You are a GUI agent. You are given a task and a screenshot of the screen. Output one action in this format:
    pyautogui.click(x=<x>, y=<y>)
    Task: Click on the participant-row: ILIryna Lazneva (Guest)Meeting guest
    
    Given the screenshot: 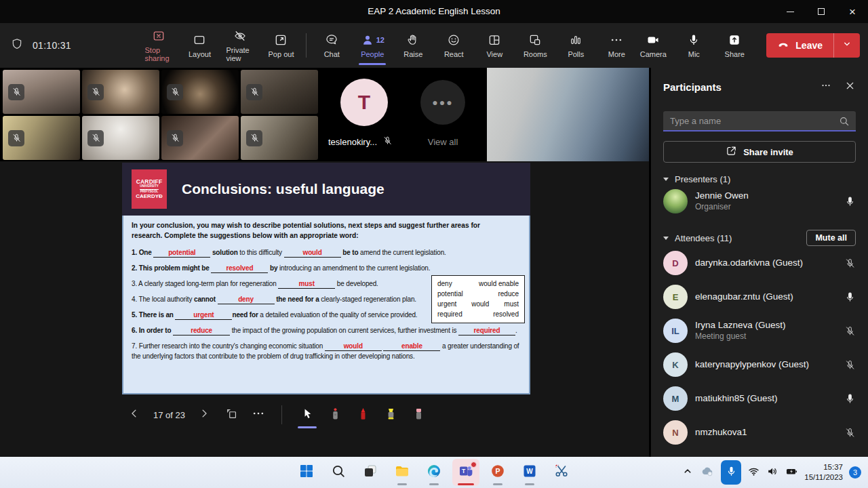 What is the action you would take?
    pyautogui.click(x=760, y=331)
    